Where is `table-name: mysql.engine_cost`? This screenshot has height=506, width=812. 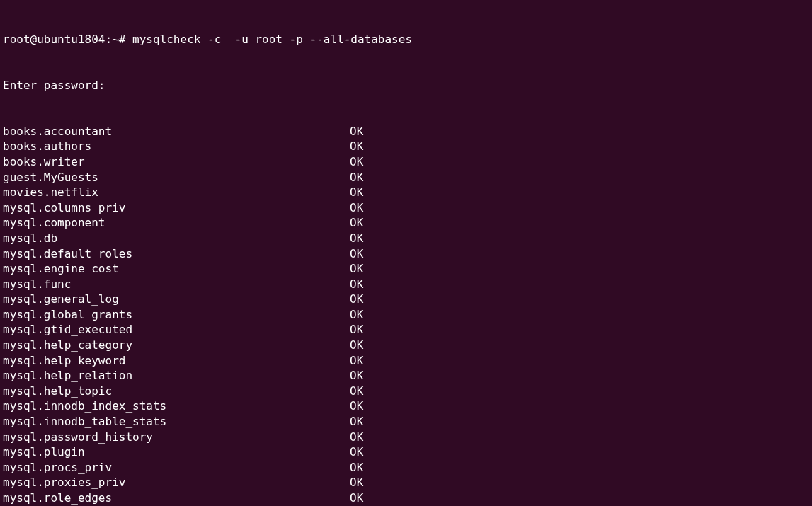
table-name: mysql.engine_cost is located at coordinates (176, 269).